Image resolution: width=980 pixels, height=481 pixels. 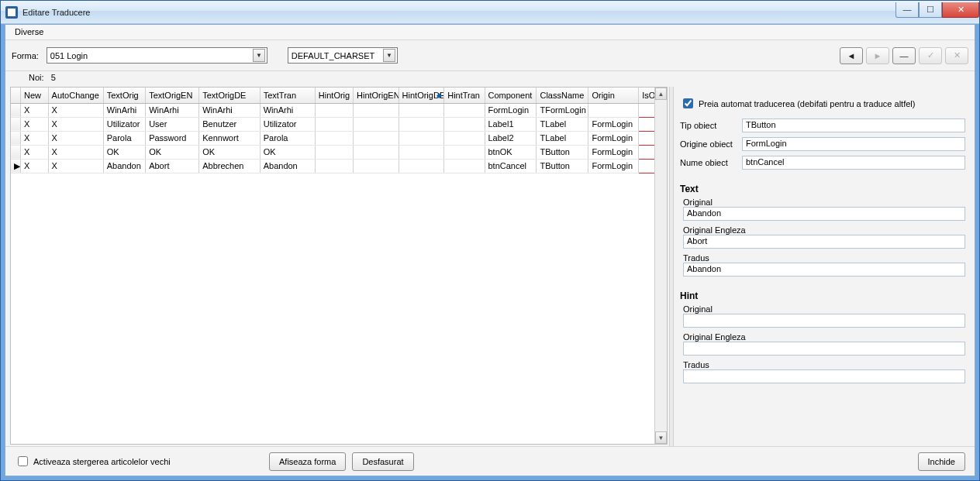 I want to click on nav-check-button: ✓, so click(x=930, y=56).